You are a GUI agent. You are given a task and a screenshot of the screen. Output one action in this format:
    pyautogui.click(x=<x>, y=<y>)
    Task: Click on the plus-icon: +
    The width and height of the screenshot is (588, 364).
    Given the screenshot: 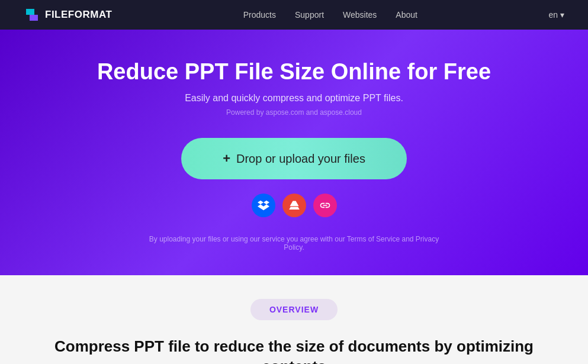 What is the action you would take?
    pyautogui.click(x=226, y=159)
    